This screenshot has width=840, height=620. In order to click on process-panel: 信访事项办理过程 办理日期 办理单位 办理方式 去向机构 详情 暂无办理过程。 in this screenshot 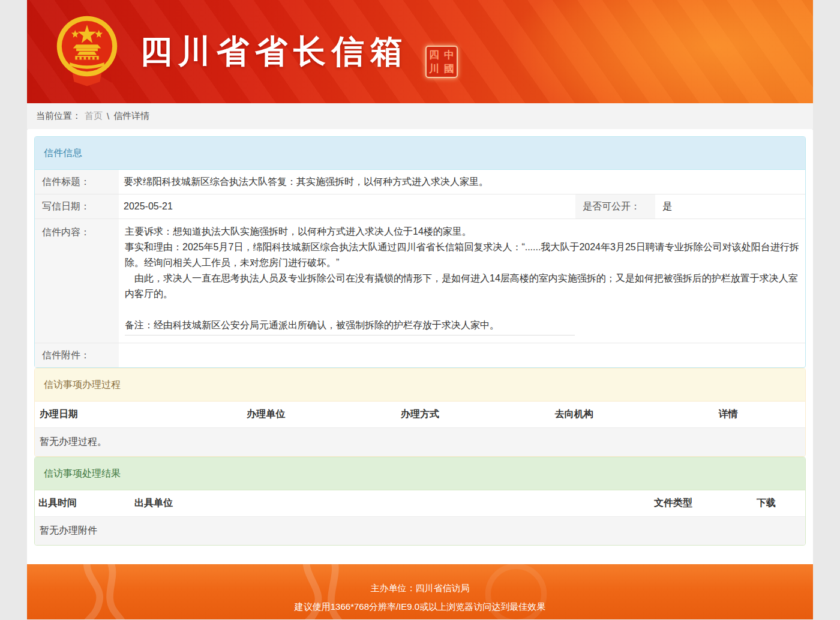, I will do `click(420, 412)`.